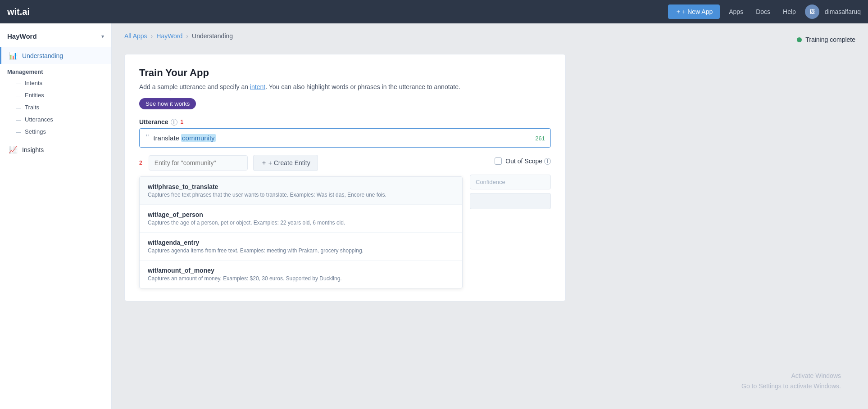 The width and height of the screenshot is (868, 409). I want to click on new-app-button: ＋ + New App, so click(694, 12).